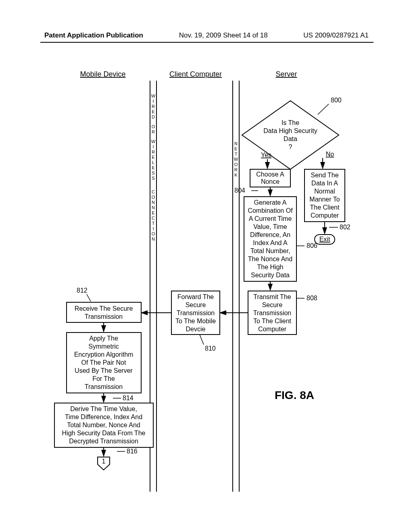 The image size is (413, 532). What do you see at coordinates (196, 313) in the screenshot?
I see `box-810: Forward The Secure Transmission To The M…` at bounding box center [196, 313].